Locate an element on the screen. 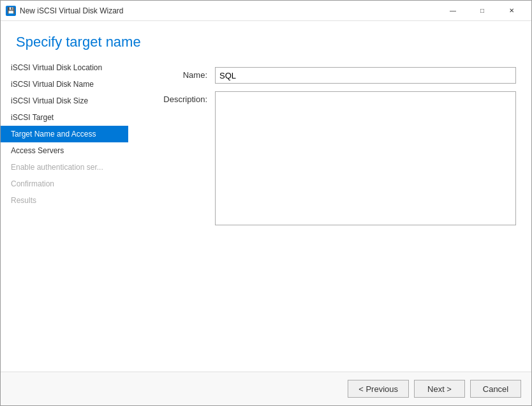 The image size is (532, 406). minimize-button: — is located at coordinates (453, 11).